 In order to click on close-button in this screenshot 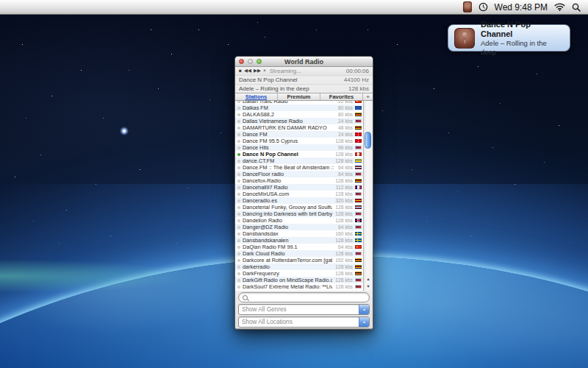, I will do `click(241, 62)`.